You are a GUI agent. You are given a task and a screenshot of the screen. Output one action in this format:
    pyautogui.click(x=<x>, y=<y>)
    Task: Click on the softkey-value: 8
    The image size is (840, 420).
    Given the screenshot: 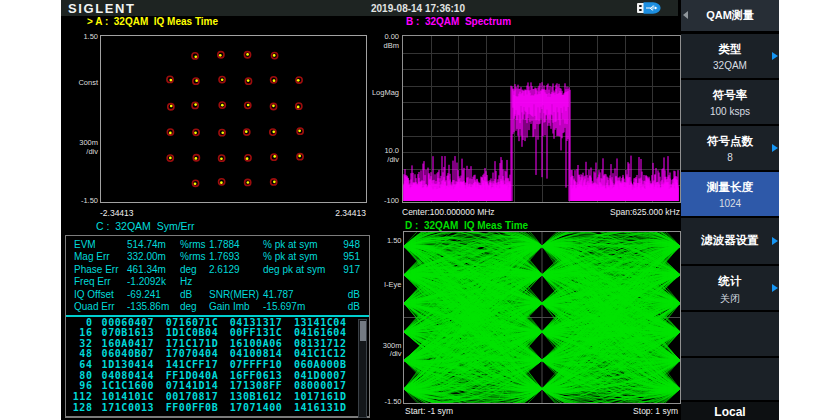 What is the action you would take?
    pyautogui.click(x=730, y=158)
    